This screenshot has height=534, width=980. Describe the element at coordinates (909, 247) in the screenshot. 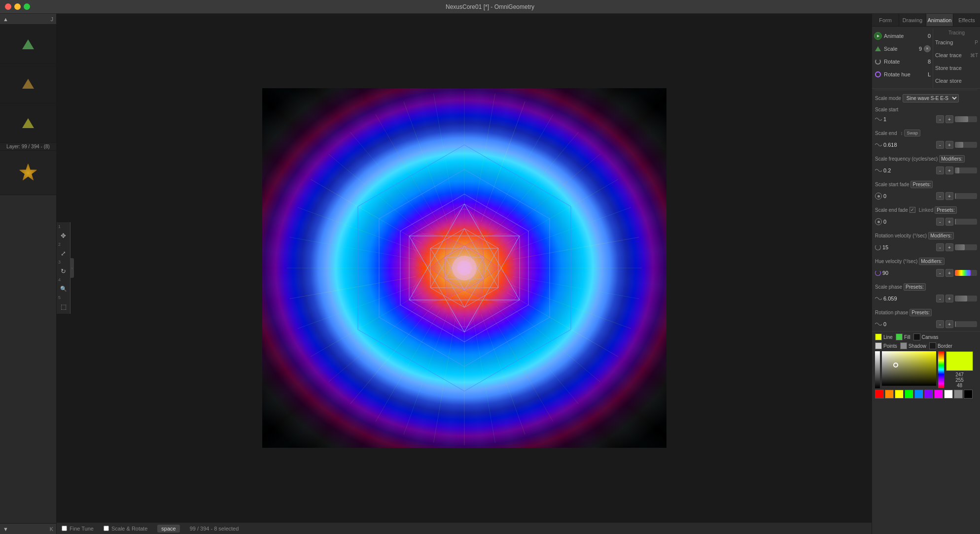

I see `rotation-vel-value: 15` at that location.